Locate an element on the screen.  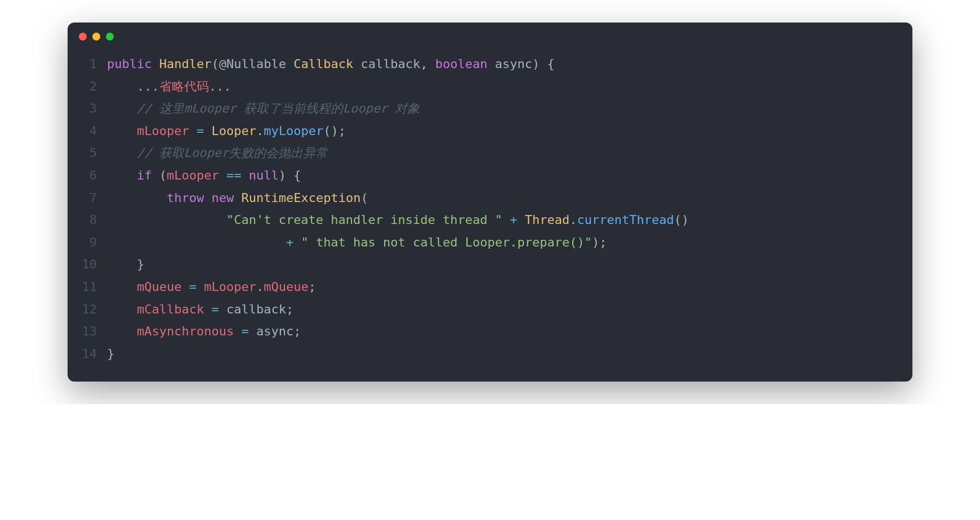
token-string: " that has not called Looper.prepare()" is located at coordinates (446, 242).